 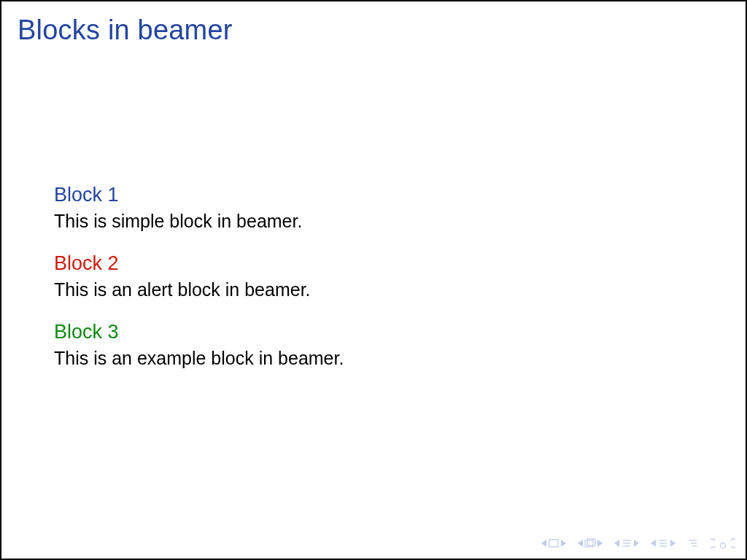 I want to click on goto-icon, so click(x=693, y=543).